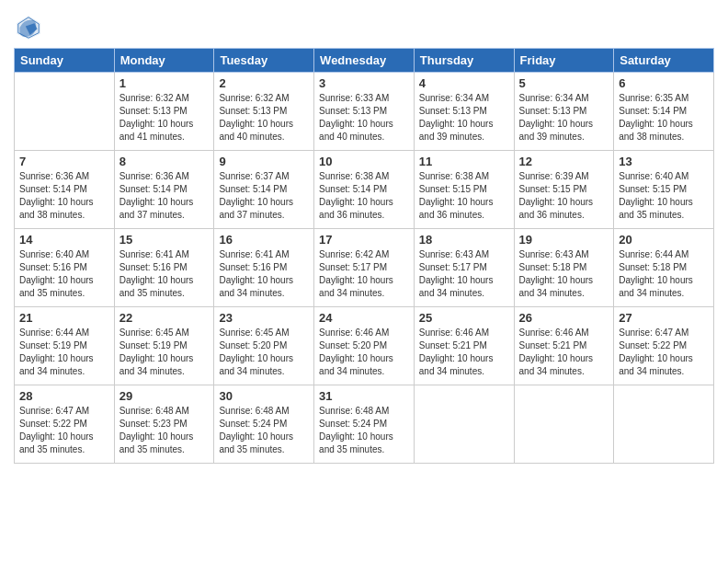 Image resolution: width=728 pixels, height=563 pixels. Describe the element at coordinates (364, 346) in the screenshot. I see `week-row-4: 21Sunrise: 6:44 AM Sunset: 5:19 PM Dayli…` at that location.